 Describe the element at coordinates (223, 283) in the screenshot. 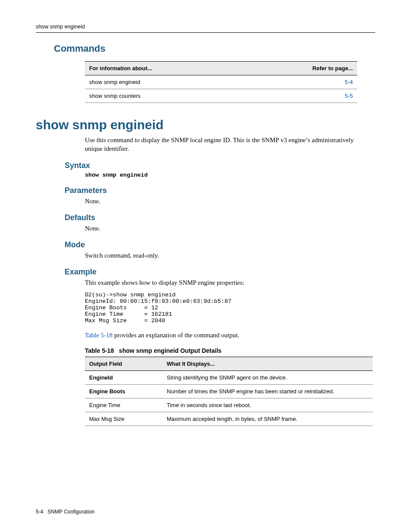

I see `example-lead: This example shows how to display SNMP e…` at that location.